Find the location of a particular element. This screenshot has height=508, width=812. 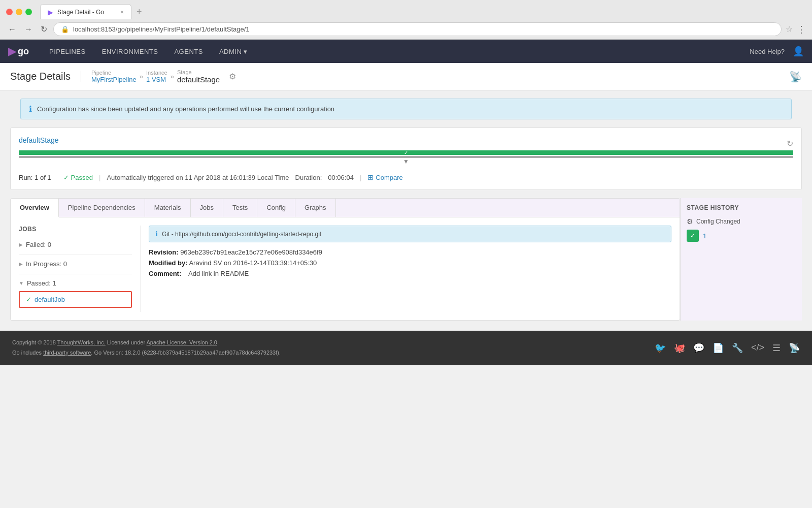

job-link: defaultJob is located at coordinates (50, 300).